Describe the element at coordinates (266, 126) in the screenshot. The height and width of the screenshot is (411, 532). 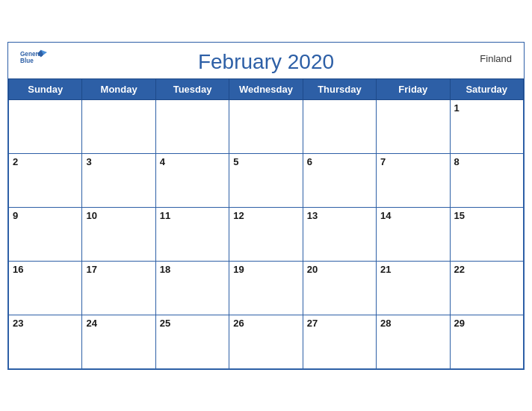
I see `week-row-1: 1` at that location.